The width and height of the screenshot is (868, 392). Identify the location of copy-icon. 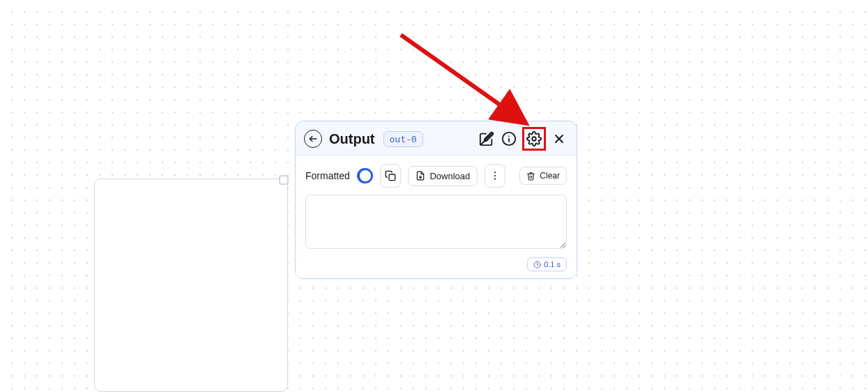
(390, 176).